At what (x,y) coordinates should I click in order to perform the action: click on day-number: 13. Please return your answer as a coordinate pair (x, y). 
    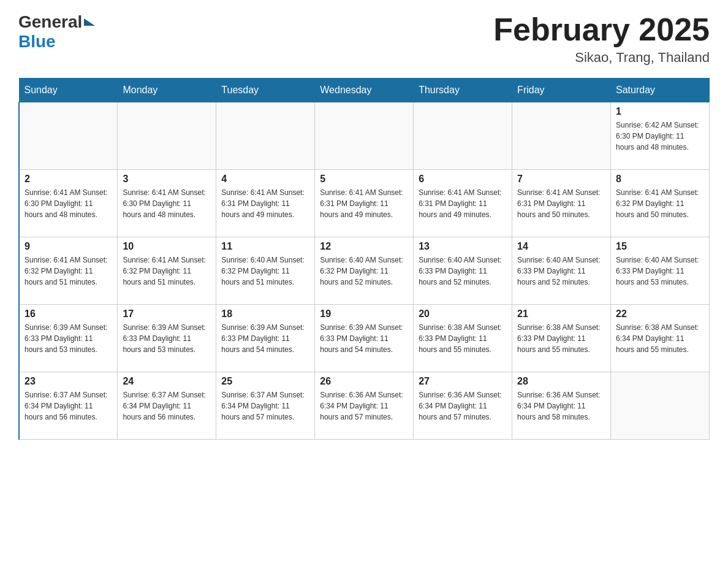
    Looking at the image, I should click on (463, 247).